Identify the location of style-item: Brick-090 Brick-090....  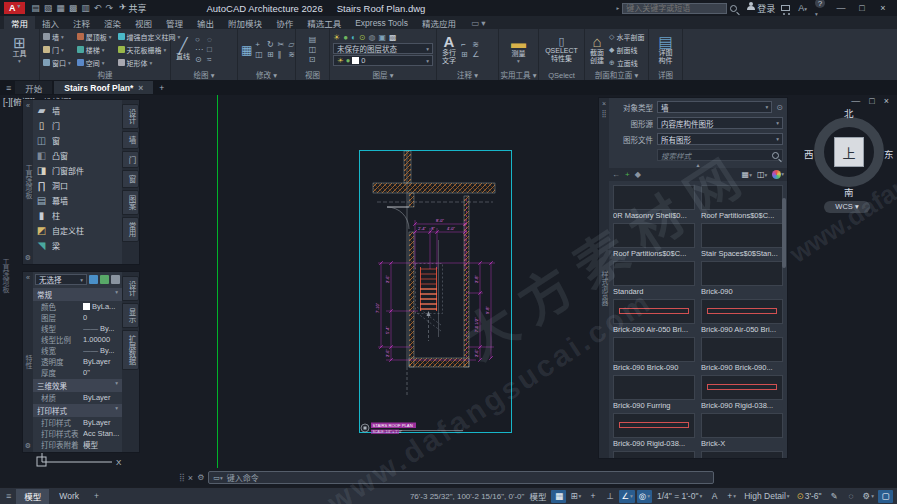
(742, 354).